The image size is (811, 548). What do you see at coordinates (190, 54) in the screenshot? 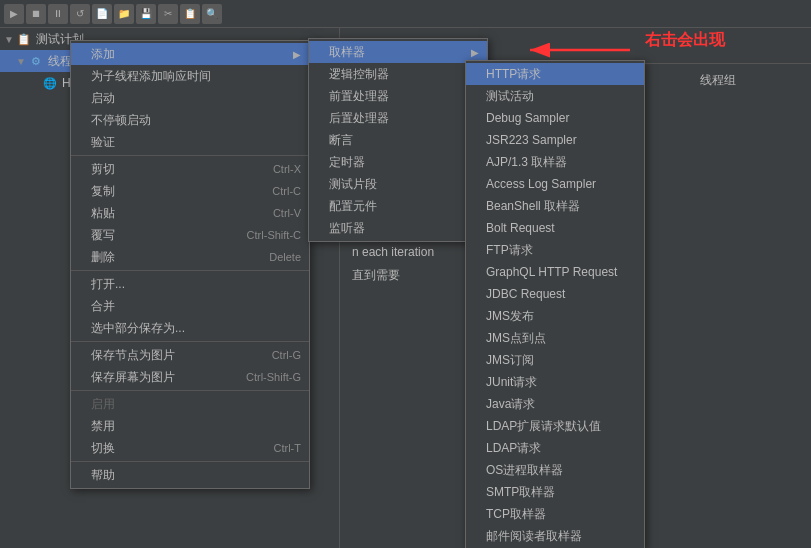
I see `menu-item-add: 添加 ▶` at bounding box center [190, 54].